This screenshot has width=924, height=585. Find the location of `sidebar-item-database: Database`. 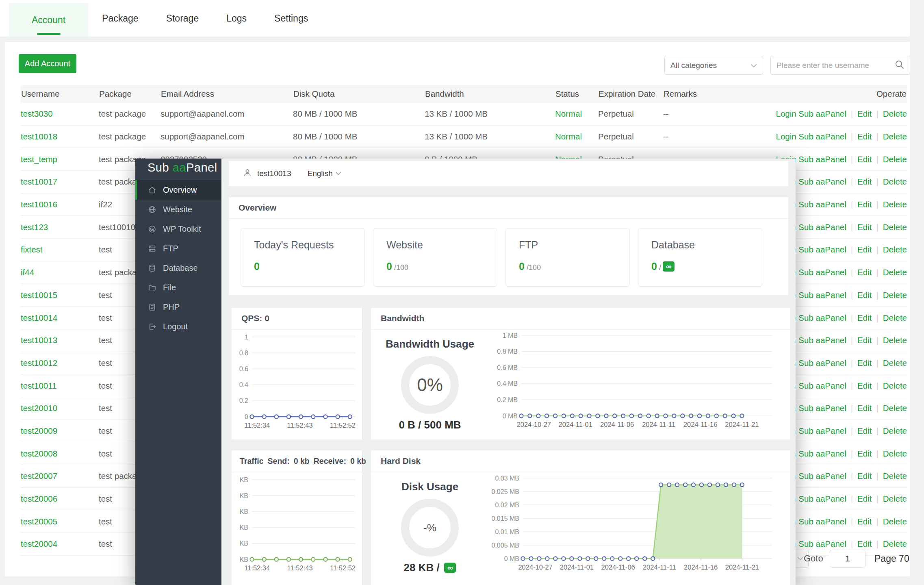

sidebar-item-database: Database is located at coordinates (178, 268).